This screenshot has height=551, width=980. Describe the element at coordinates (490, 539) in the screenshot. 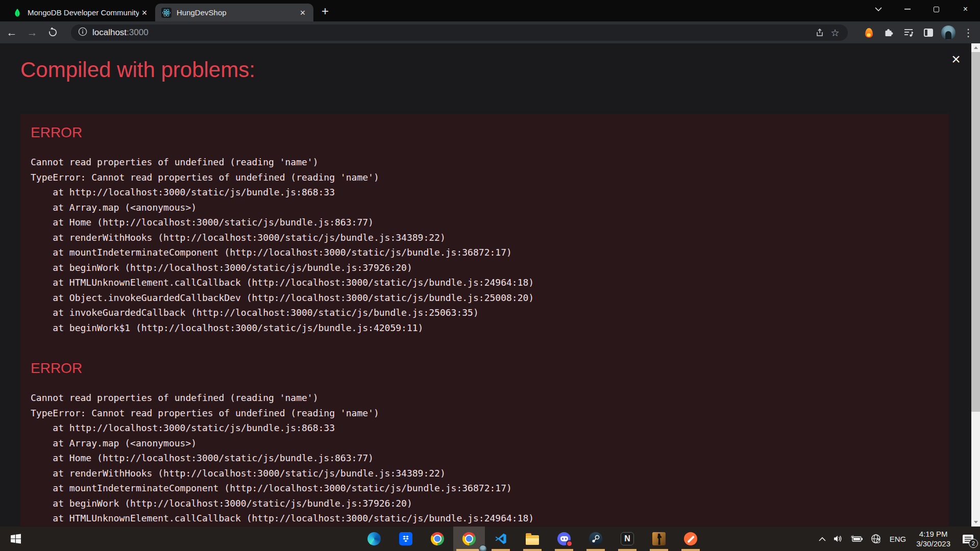

I see `taskbar: N ENG 4:19 PM 3/30/2023` at that location.